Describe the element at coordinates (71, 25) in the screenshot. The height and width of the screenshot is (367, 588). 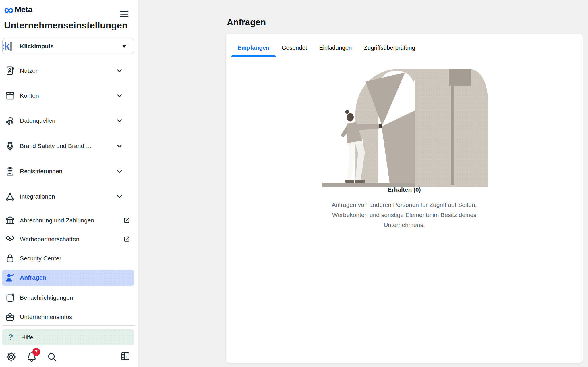
I see `page-title: Unternehmenseinstellungen` at that location.